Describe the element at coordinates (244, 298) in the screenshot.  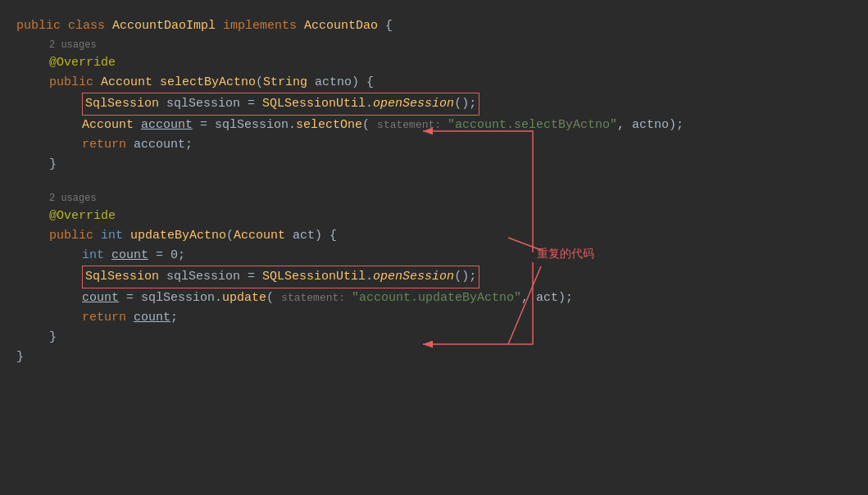
I see `update-method: update` at that location.